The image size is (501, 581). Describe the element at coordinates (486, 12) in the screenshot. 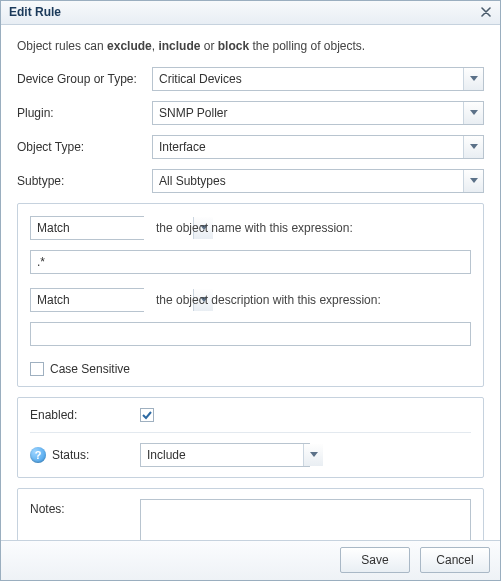

I see `close-icon` at that location.